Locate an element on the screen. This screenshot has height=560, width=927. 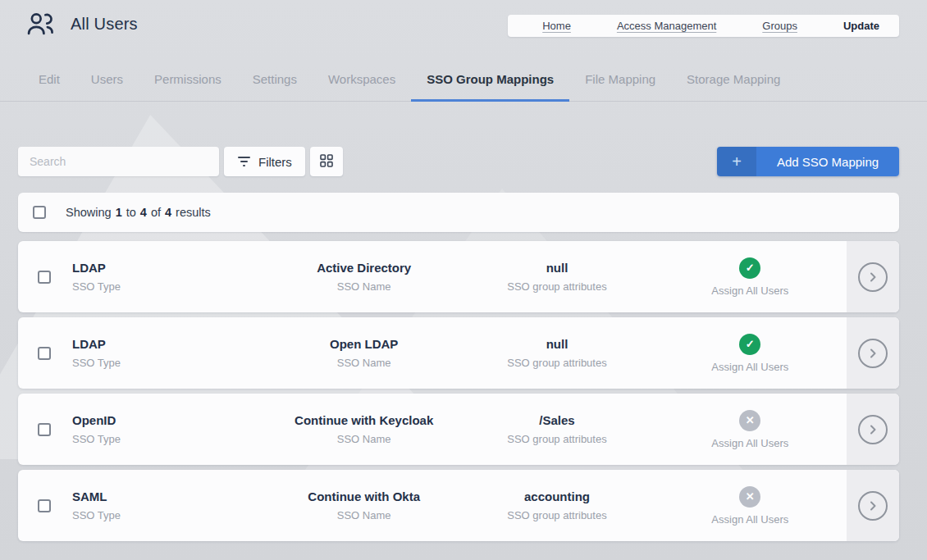
results-header: Showing 1 to 4 of 4 results is located at coordinates (459, 212).